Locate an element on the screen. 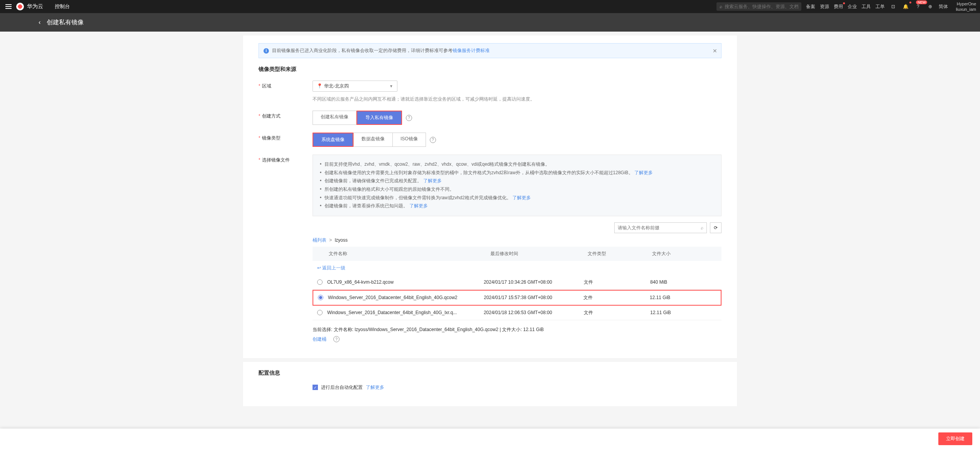  selection-text: 当前选择: 文件名称: lzyoss/Windows_Server_2016_D… is located at coordinates (517, 330).